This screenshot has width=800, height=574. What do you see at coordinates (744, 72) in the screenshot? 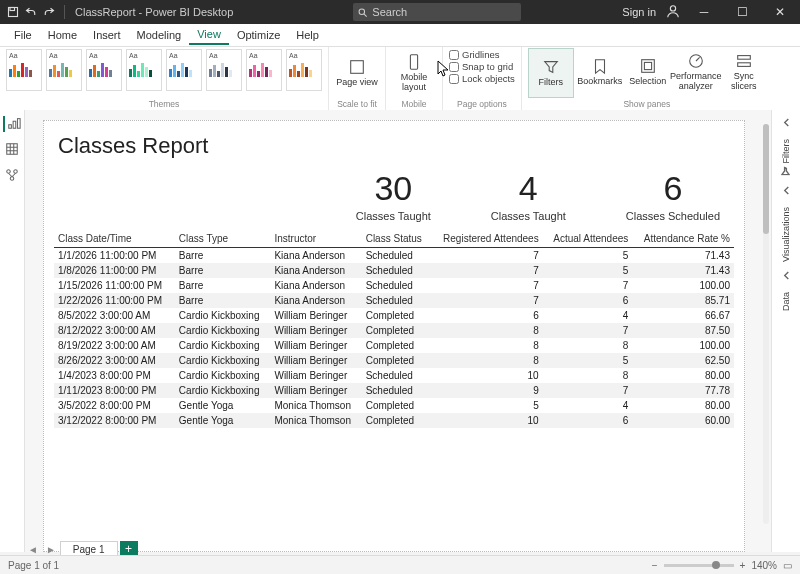
I see `sync-slicers-button: Sync slicers` at bounding box center [744, 72].